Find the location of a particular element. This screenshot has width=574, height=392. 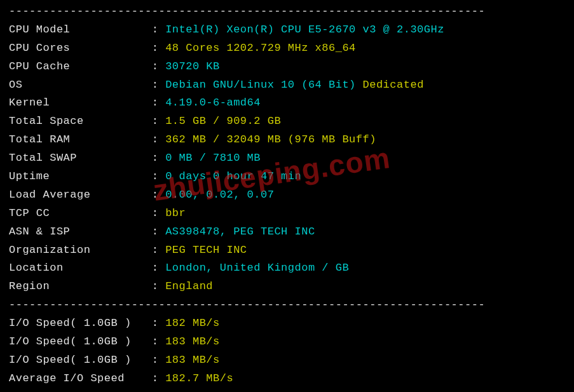

info-value: 4.19.0-6-amd64 is located at coordinates (213, 103).